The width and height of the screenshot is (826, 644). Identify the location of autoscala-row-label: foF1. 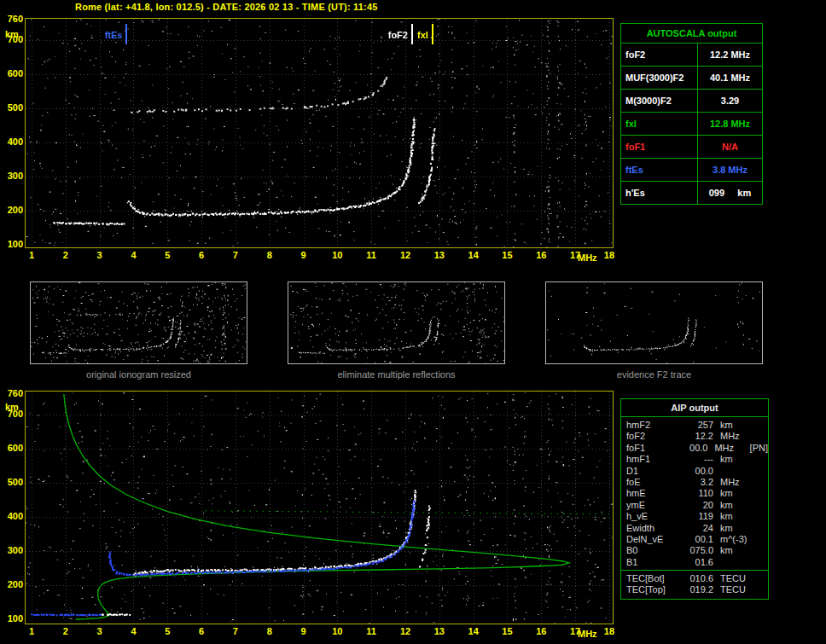
(660, 147).